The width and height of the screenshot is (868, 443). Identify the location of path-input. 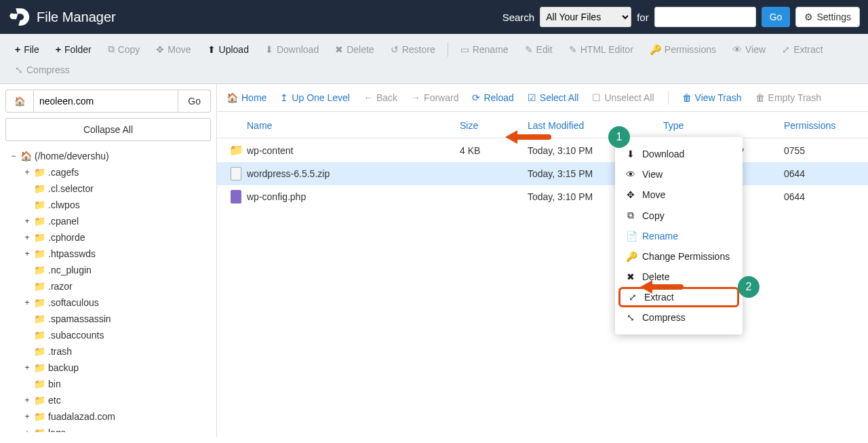
(106, 101).